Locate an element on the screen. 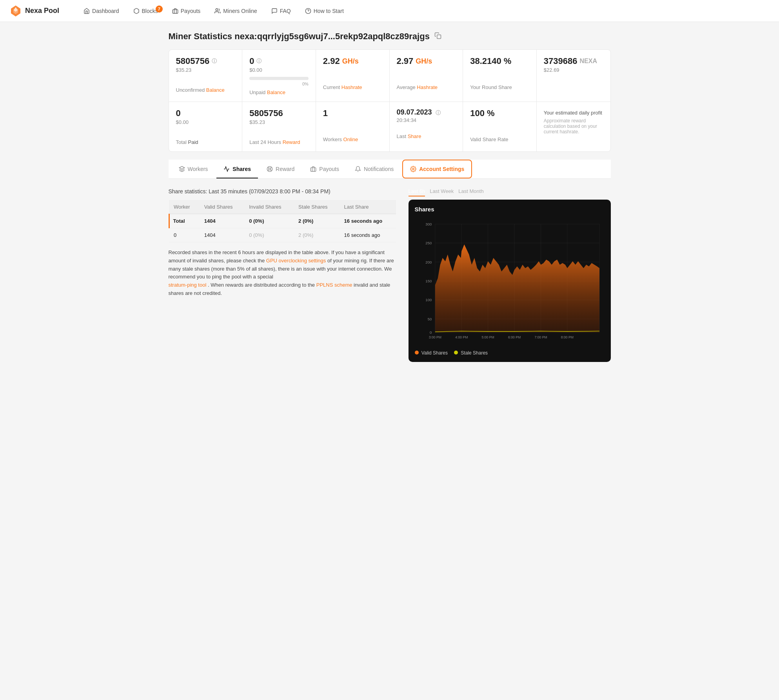 The width and height of the screenshot is (779, 700). stratum-link: stratum-ping tool is located at coordinates (187, 285).